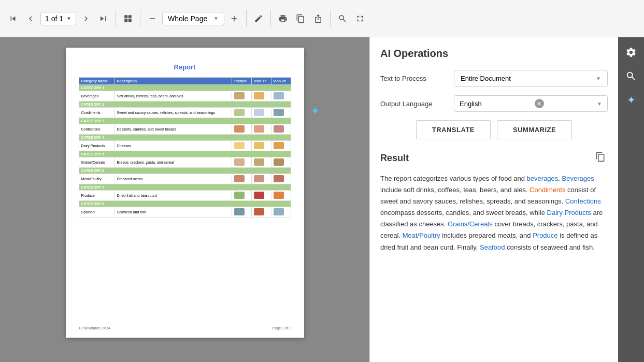 This screenshot has height=362, width=644. What do you see at coordinates (598, 79) in the screenshot?
I see `text-to-process-arrow: ▼` at bounding box center [598, 79].